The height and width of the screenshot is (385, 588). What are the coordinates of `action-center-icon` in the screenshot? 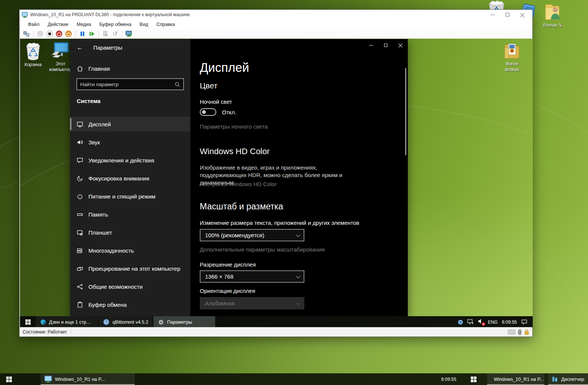 It's located at (524, 322).